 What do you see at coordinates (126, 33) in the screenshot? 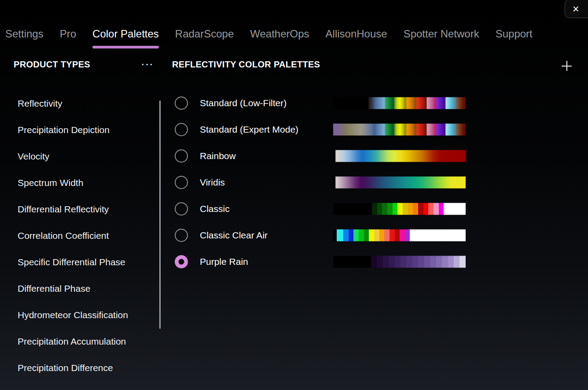
I see `tab-label: Color Palettes` at bounding box center [126, 33].